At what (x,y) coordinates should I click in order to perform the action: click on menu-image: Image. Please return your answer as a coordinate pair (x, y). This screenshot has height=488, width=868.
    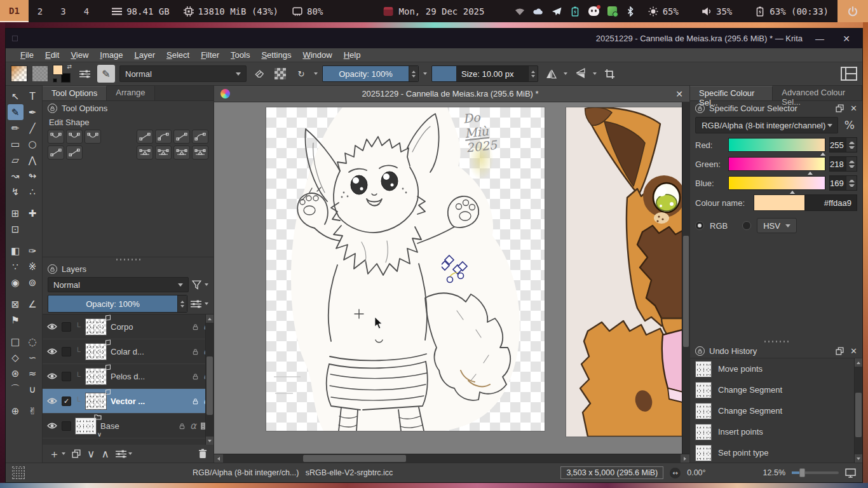
    Looking at the image, I should click on (111, 55).